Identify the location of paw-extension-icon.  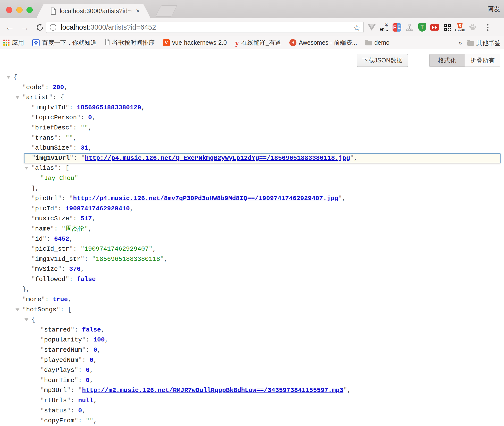
(472, 27).